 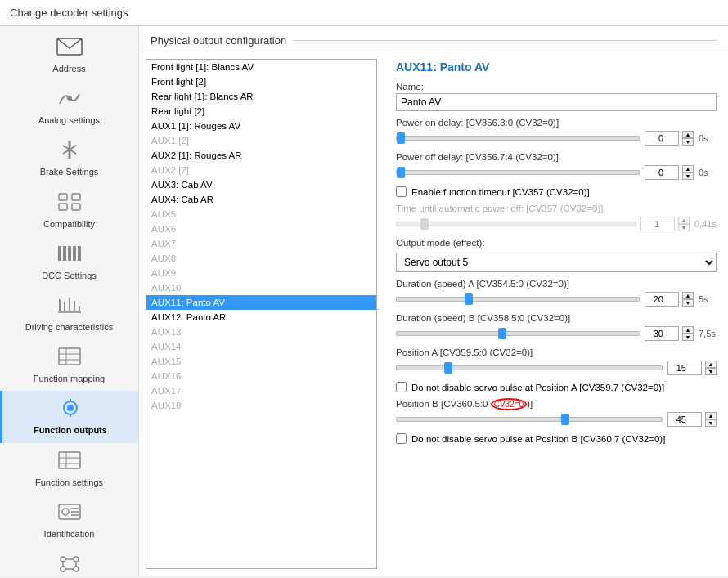 I want to click on position-a-input, so click(x=685, y=368).